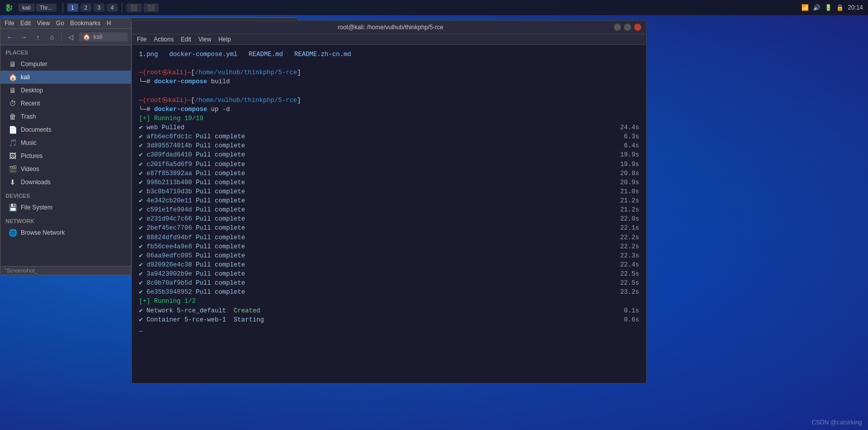 Image resolution: width=868 pixels, height=430 pixels. Describe the element at coordinates (389, 329) in the screenshot. I see `terminal-cursor: _` at that location.